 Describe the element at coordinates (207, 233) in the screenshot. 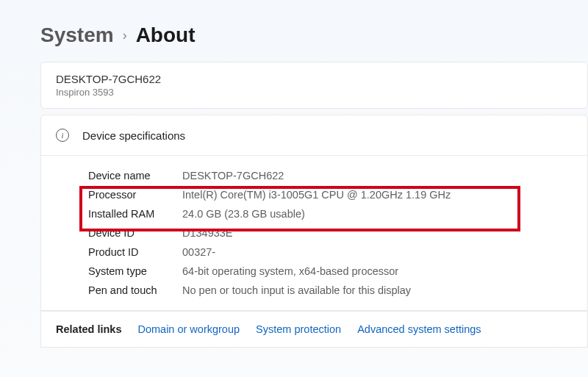

I see `spec-value: D134933E` at that location.